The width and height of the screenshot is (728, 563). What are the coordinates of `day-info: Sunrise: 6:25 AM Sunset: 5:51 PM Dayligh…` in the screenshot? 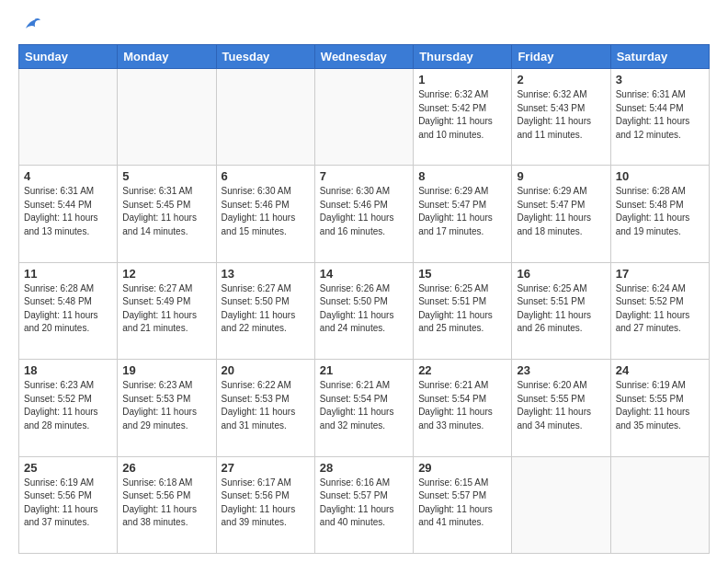 It's located at (561, 309).